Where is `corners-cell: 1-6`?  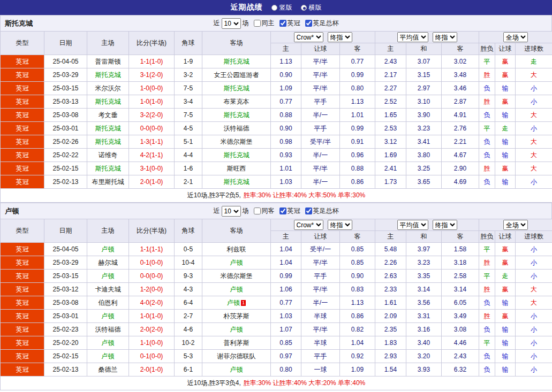 corners-cell: 1-6 is located at coordinates (188, 169).